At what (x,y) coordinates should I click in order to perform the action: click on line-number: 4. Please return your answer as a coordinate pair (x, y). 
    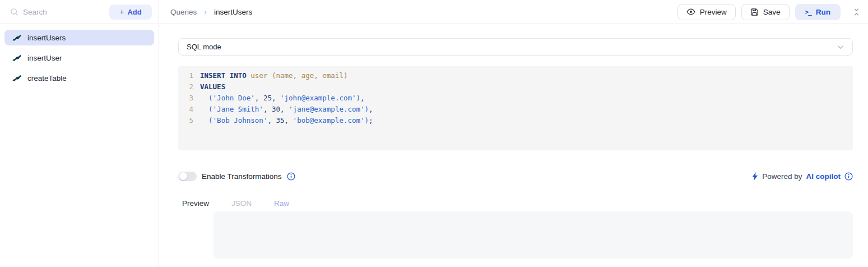
    Looking at the image, I should click on (186, 109).